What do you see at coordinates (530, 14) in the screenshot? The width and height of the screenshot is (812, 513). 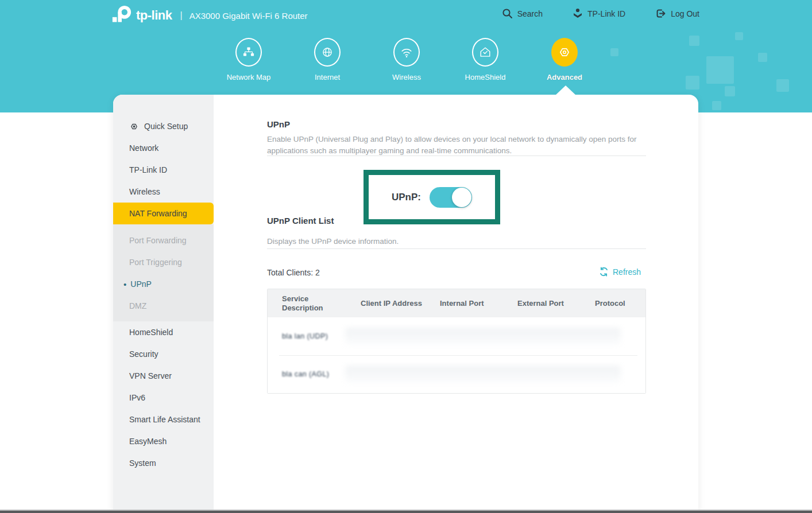 I see `search-label: Search` at bounding box center [530, 14].